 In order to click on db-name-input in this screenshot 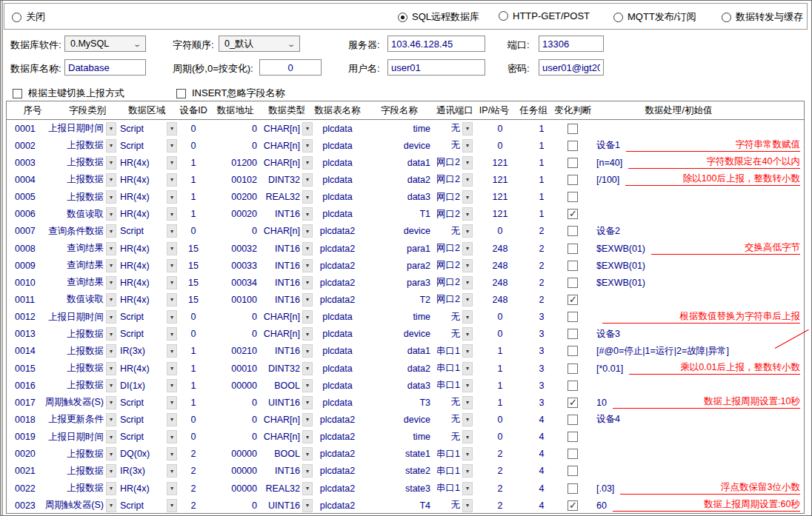, I will do `click(105, 67)`.